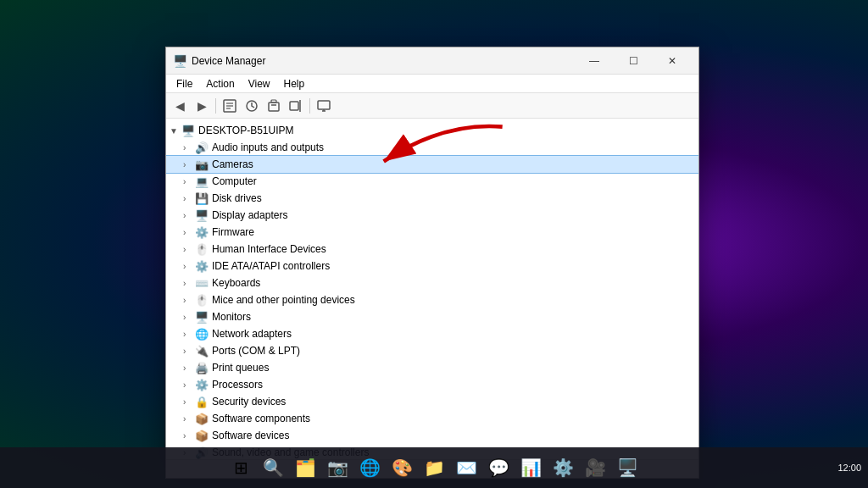  I want to click on tree-item-computer: › 💻 Computer, so click(432, 181).